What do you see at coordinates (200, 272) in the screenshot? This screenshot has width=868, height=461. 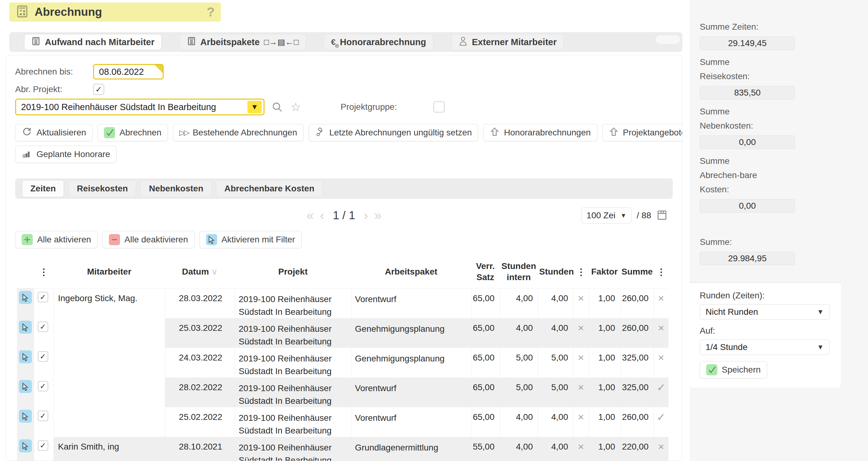 I see `col-datum: Datum∨` at bounding box center [200, 272].